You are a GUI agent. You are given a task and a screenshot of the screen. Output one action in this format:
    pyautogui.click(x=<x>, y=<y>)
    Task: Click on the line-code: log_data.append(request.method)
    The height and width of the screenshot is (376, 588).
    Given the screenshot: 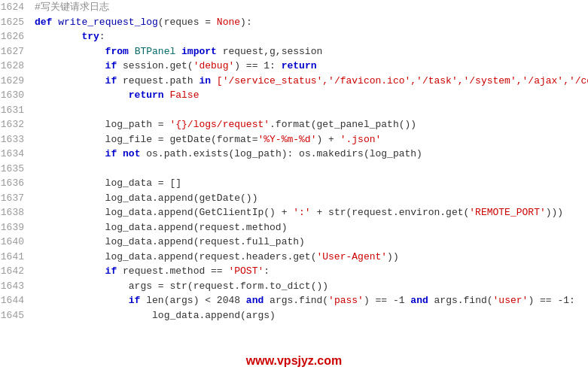 What is the action you would take?
    pyautogui.click(x=310, y=228)
    